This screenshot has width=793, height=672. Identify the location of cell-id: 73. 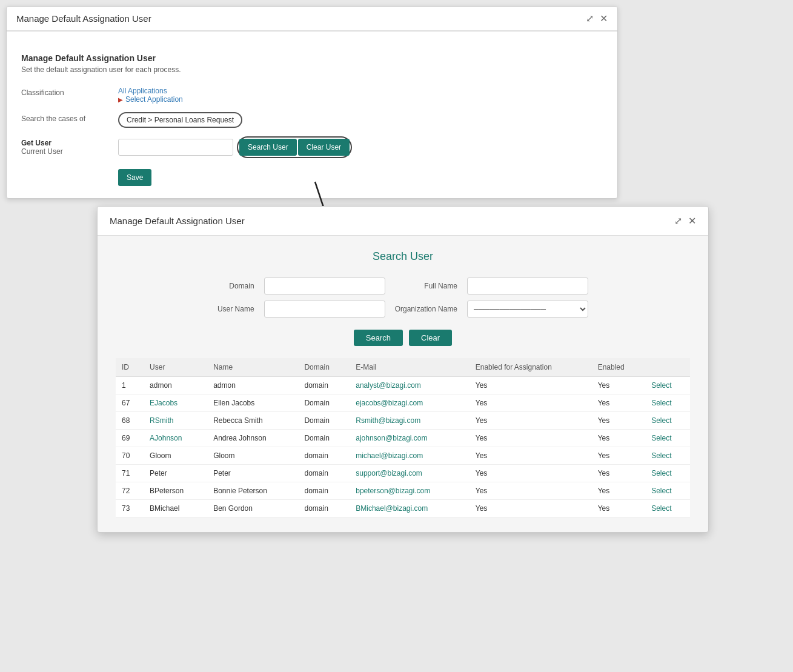
(130, 509).